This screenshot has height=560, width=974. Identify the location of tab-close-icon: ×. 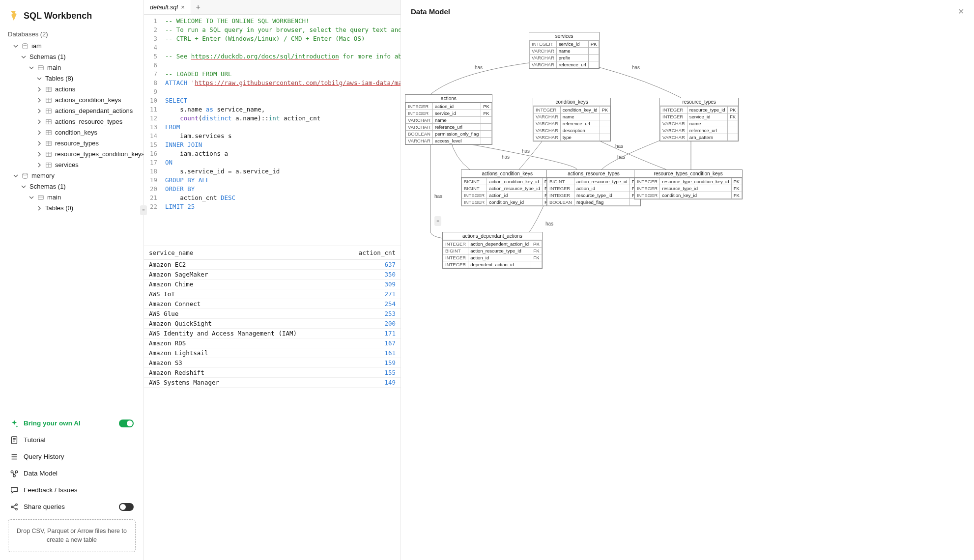
(183, 7).